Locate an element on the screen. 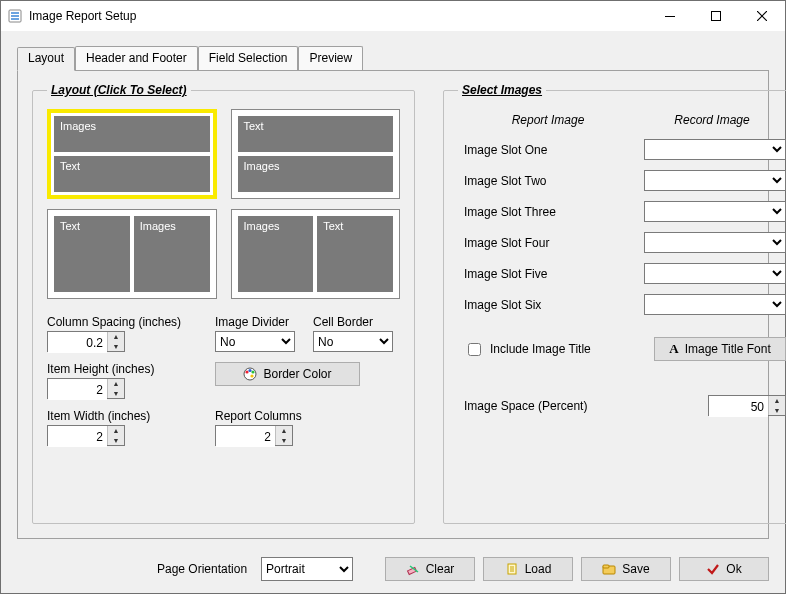 The height and width of the screenshot is (594, 786). tab-layout: Layout is located at coordinates (46, 59).